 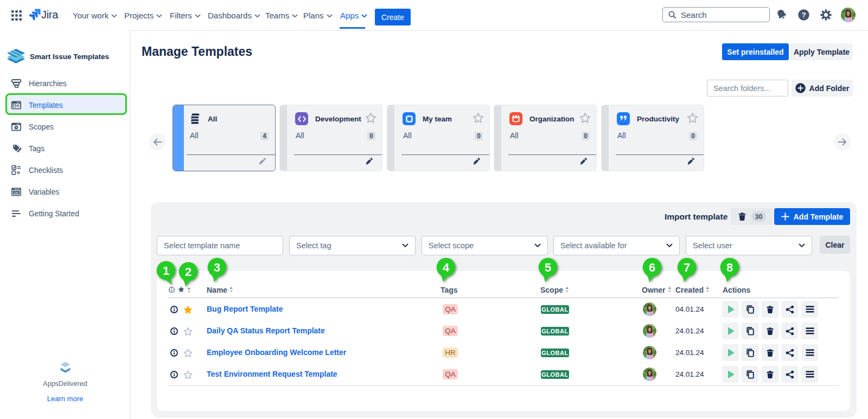 What do you see at coordinates (217, 268) in the screenshot?
I see `svg-text: 3` at bounding box center [217, 268].